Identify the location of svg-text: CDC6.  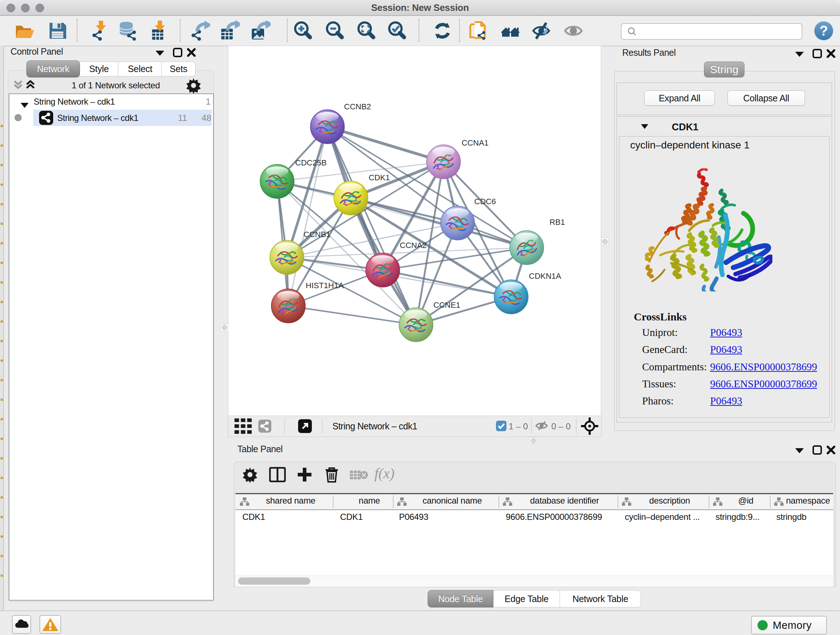
(485, 201).